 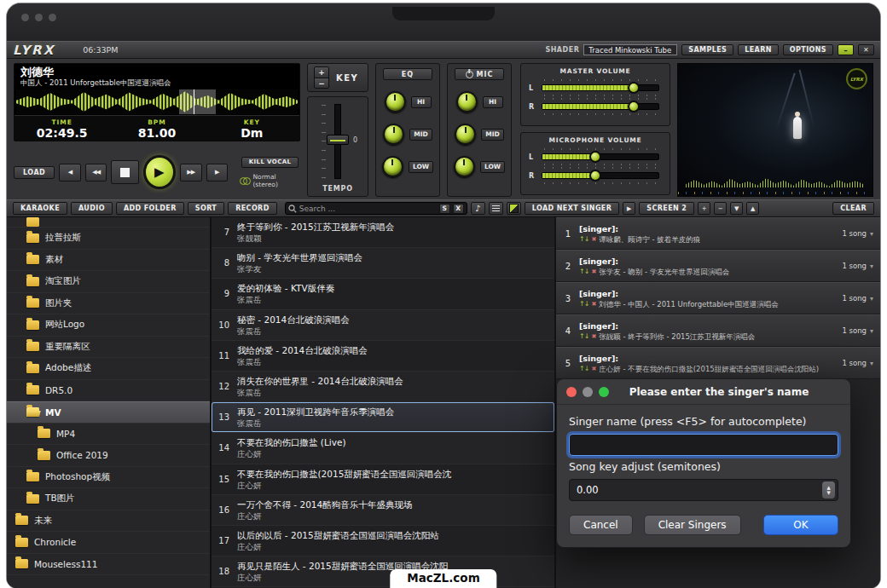 What do you see at coordinates (699, 490) in the screenshot?
I see `key-adjust-input` at bounding box center [699, 490].